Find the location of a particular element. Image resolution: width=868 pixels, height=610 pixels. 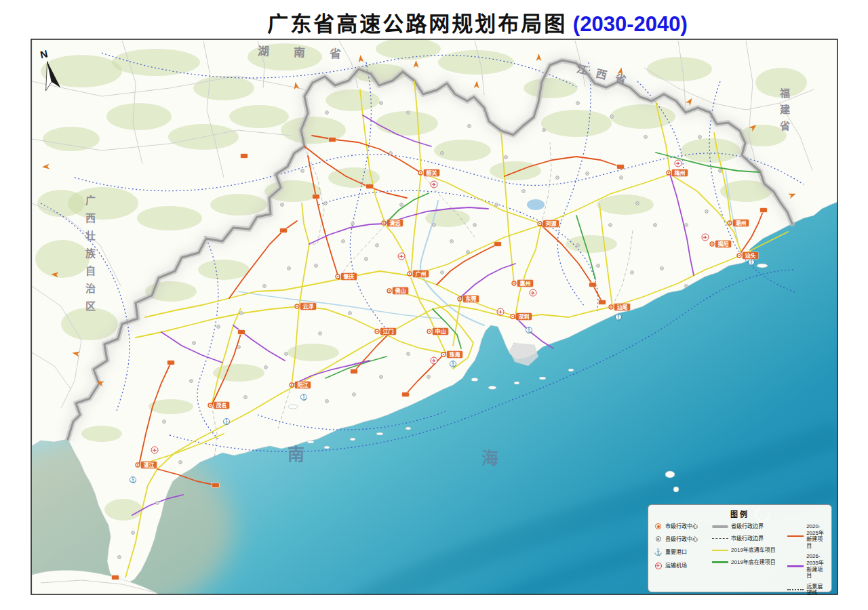

legend-column-new-projects: 2020-2025年 新建项目 2026-2035年 新建项目 远景展望线 is located at coordinates (808, 560).